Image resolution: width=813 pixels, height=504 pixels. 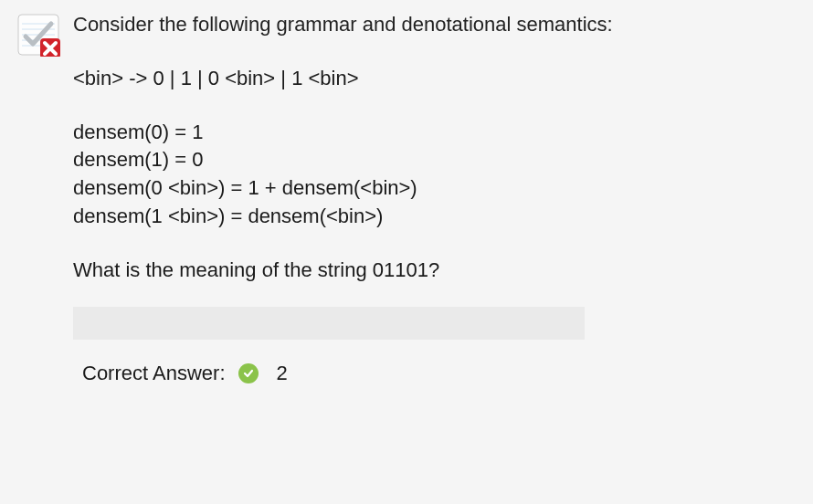 What do you see at coordinates (435, 270) in the screenshot?
I see `prompt-text: What is the meaning of the string 01101?` at bounding box center [435, 270].